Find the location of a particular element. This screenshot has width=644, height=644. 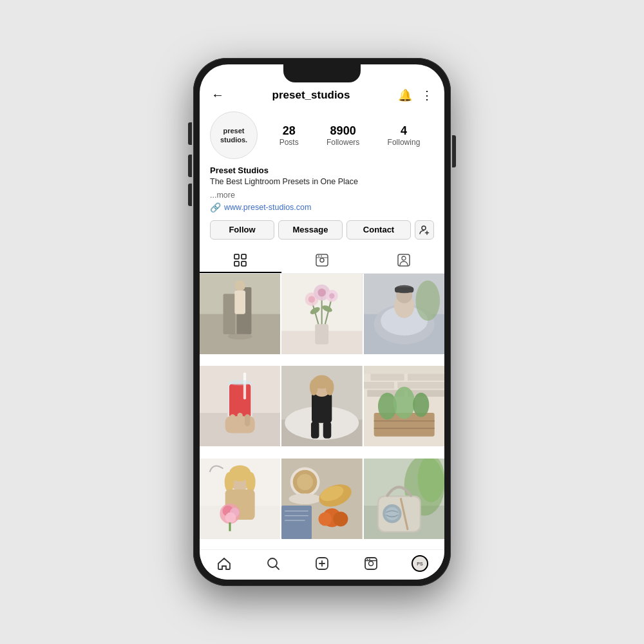

page-title: preset_studios is located at coordinates (312, 95).